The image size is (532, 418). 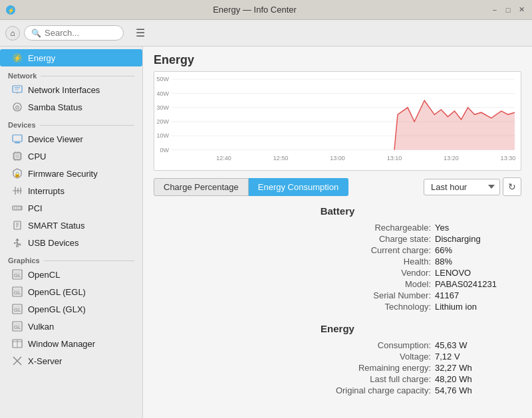 I want to click on opencl-icon: GL, so click(x=17, y=274).